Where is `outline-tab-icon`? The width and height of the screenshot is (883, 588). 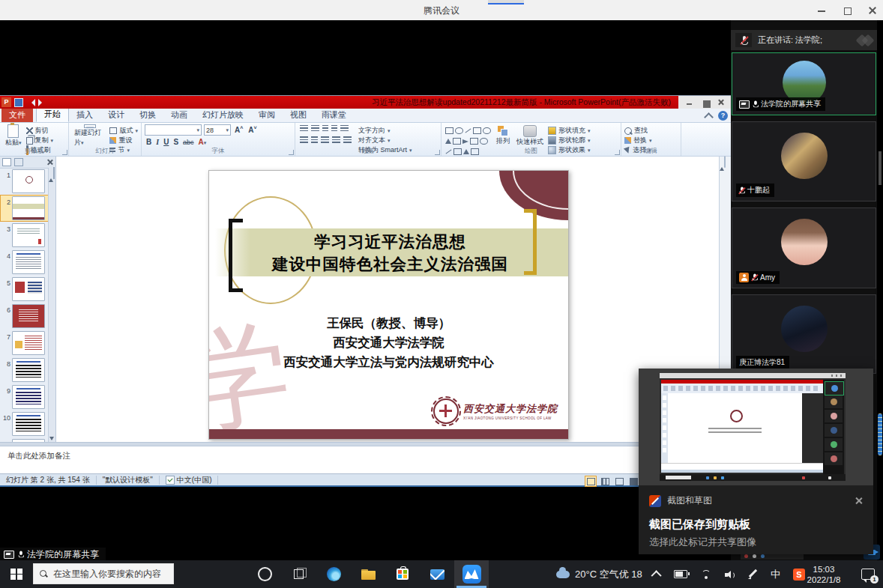 outline-tab-icon is located at coordinates (19, 162).